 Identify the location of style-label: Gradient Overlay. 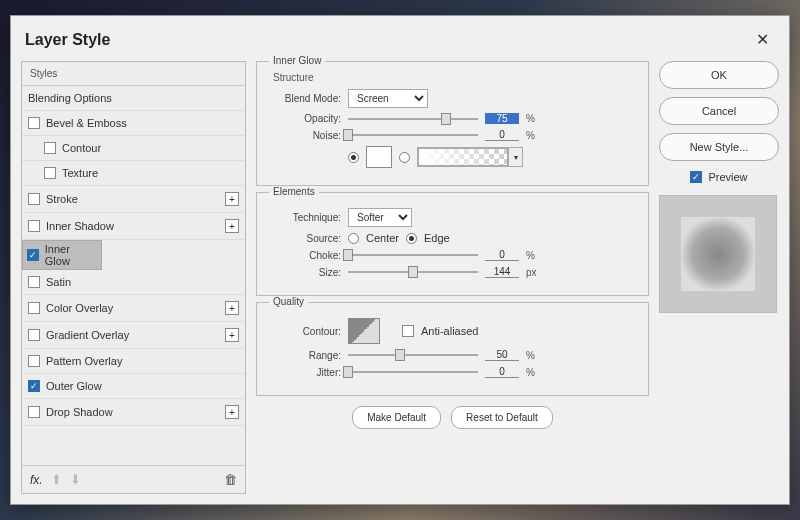
(88, 335).